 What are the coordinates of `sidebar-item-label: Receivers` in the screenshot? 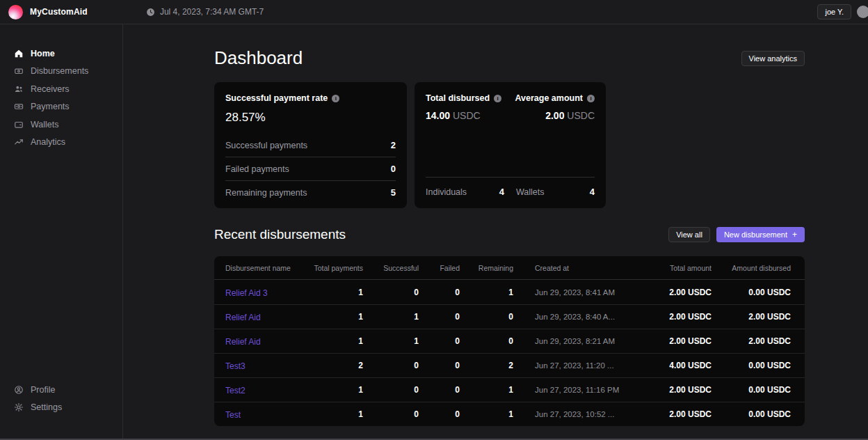 It's located at (50, 89).